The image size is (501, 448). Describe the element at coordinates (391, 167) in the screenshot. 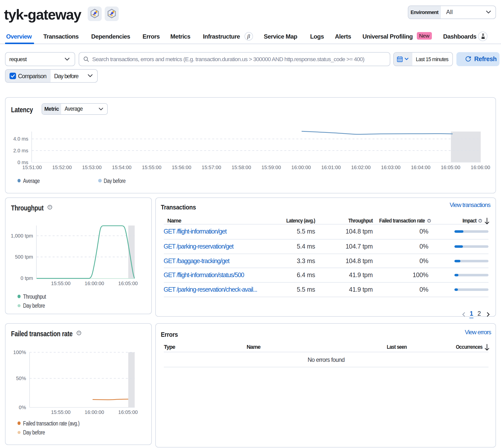

I see `svg-text: 16:03:00` at that location.